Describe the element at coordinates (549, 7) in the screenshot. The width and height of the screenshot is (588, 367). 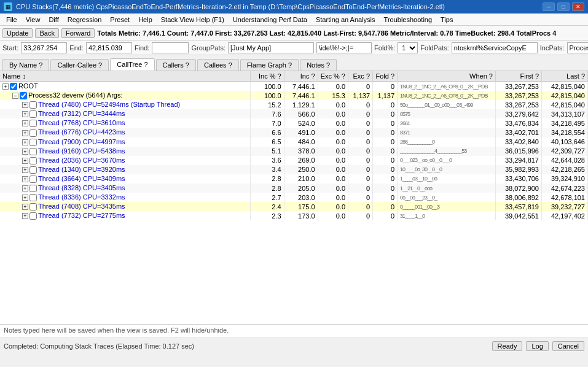
I see `minimize-button: ─` at that location.